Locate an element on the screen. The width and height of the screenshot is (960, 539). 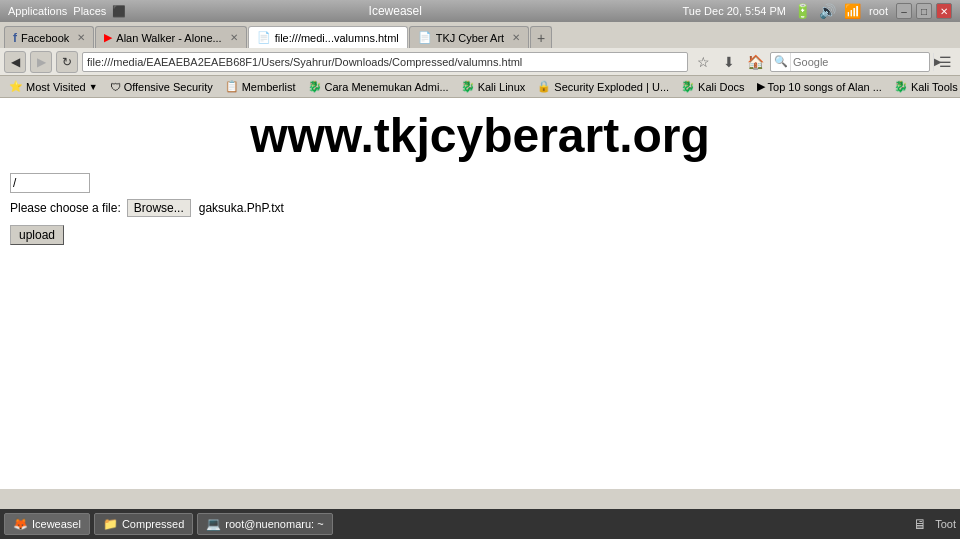
kali-docs-icon: 🐉 is located at coordinates (688, 86).